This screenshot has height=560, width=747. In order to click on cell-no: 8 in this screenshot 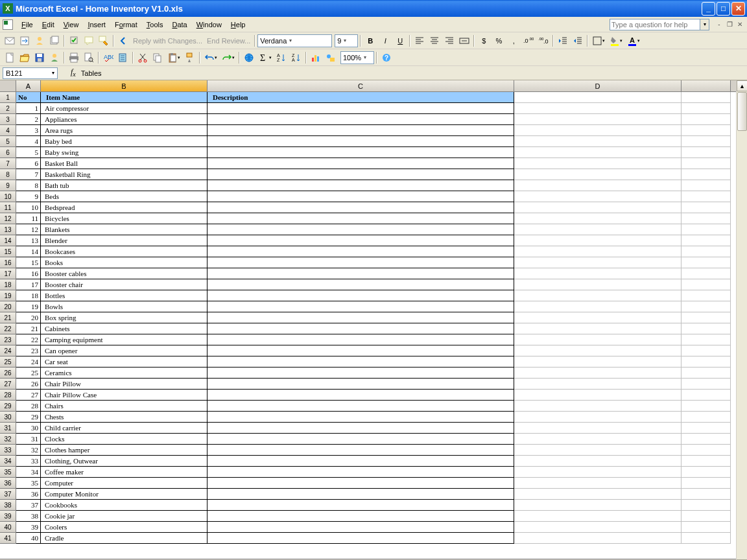, I will do `click(29, 185)`.